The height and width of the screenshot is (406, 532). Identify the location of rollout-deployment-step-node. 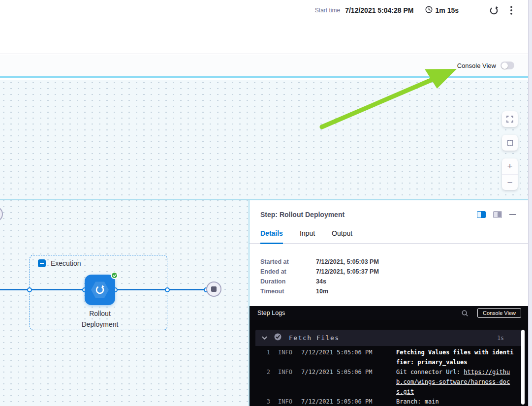
(100, 290).